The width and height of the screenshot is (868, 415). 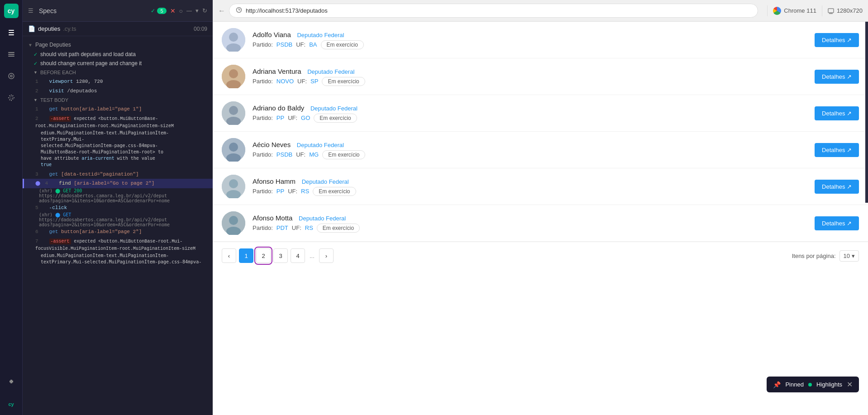 I want to click on code-line-4: ⬤ 4 find [aria-label="Go to page 2"], so click(x=118, y=184).